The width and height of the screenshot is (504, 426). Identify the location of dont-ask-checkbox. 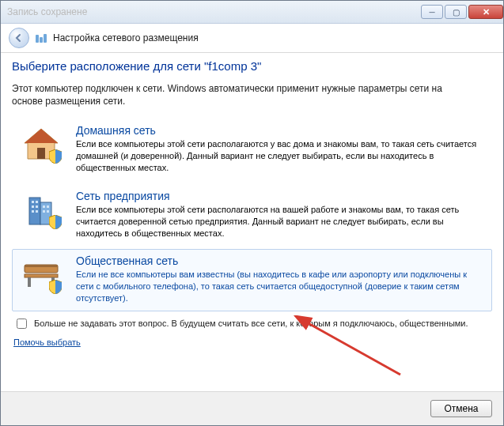
(22, 324).